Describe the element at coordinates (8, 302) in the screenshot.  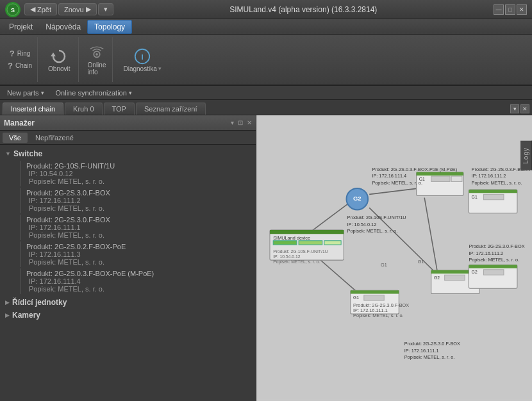
I see `tree-arrow-ridici: ▶` at that location.